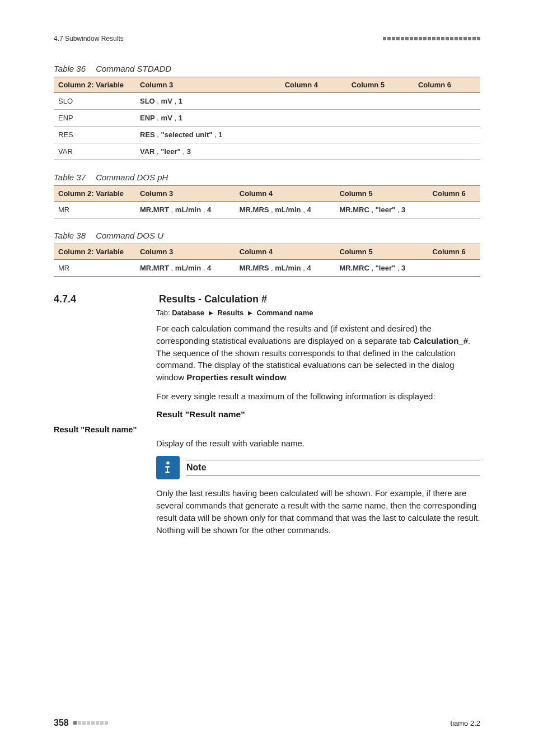 Image resolution: width=534 pixels, height=756 pixels. Describe the element at coordinates (95, 152) in the screenshot. I see `table-cell: VAR` at that location.